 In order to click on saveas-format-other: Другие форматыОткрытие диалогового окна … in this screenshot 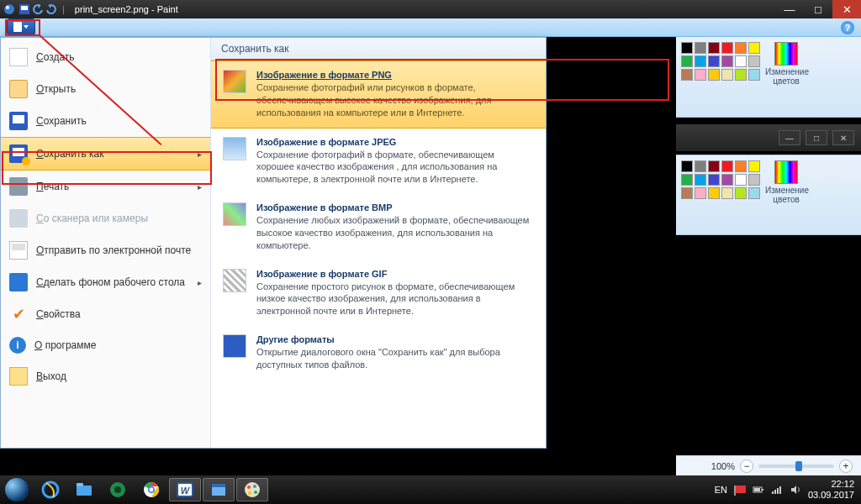, I will do `click(378, 353)`.